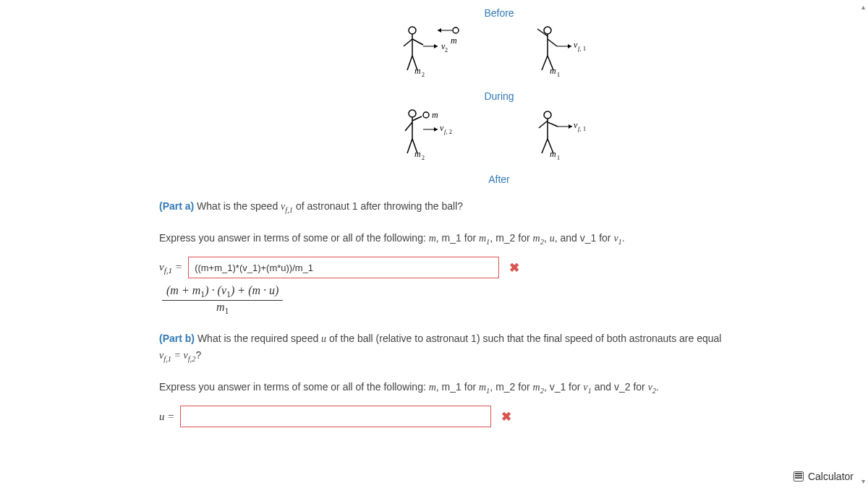  Describe the element at coordinates (564, 52) in the screenshot. I see `stick-figure-before-right: v f, 1 m 1` at that location.